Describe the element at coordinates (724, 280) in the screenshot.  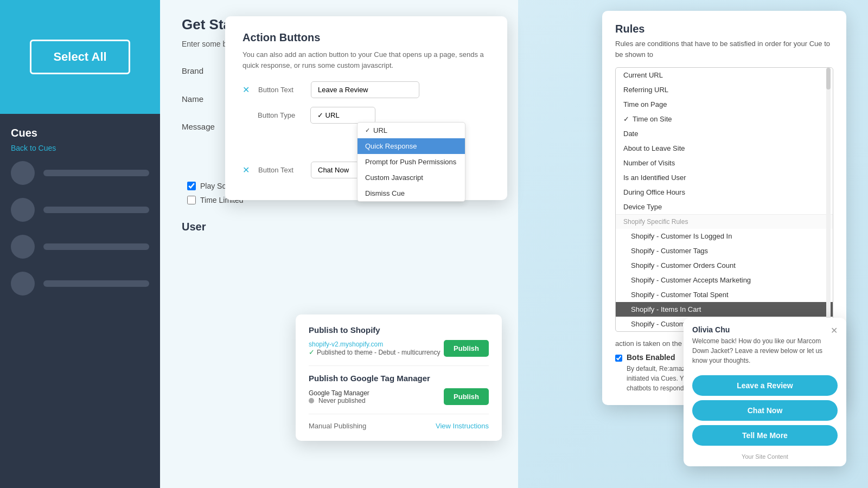
I see `rules-item-shopify-marketing: Shopify - Customer Accepts Marketing` at that location.